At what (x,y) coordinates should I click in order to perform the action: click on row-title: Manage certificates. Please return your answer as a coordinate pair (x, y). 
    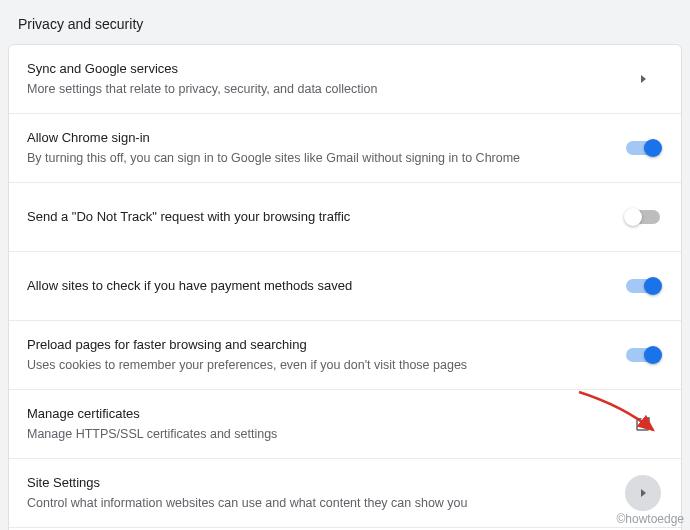
    Looking at the image, I should click on (317, 414).